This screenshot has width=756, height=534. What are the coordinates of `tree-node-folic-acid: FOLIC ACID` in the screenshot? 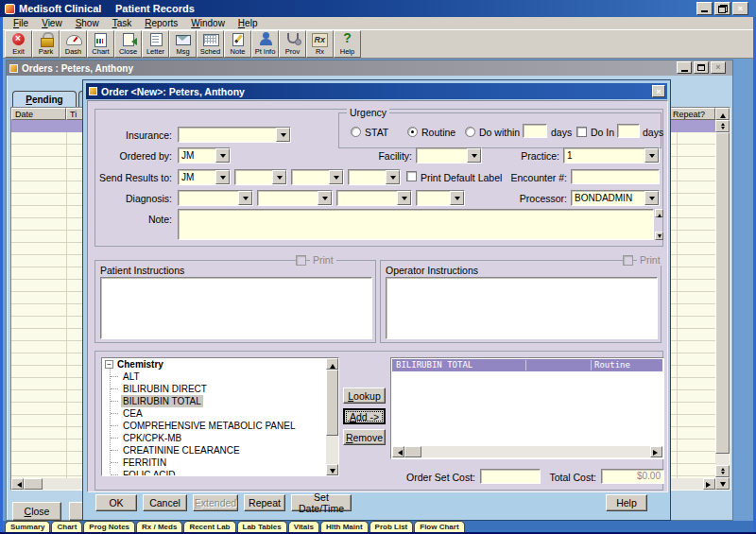 It's located at (220, 473).